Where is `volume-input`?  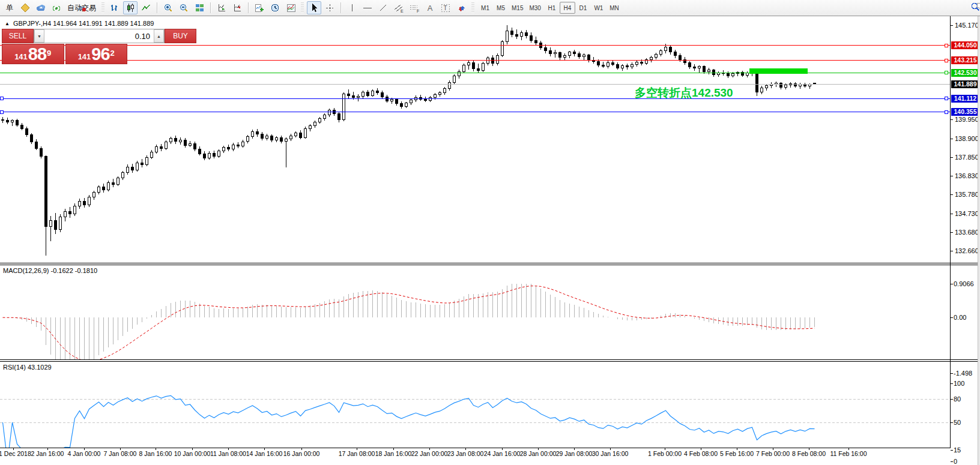
volume-input is located at coordinates (99, 36).